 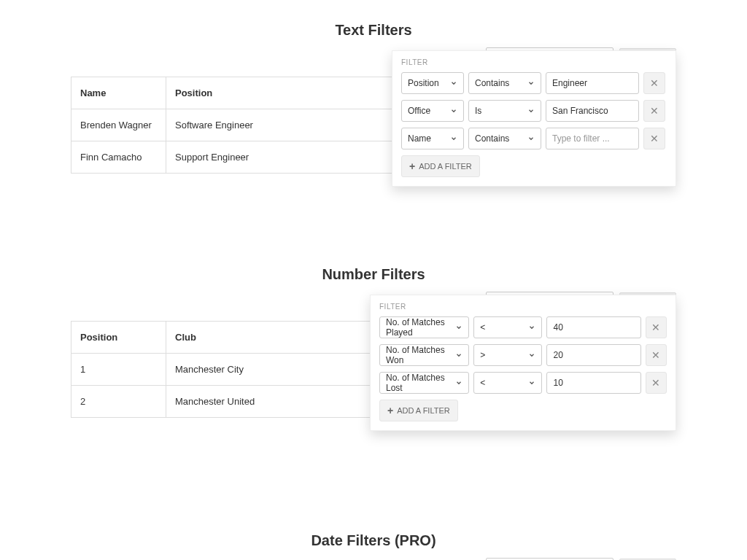 I want to click on section-title-text: Text Filters, so click(x=374, y=31).